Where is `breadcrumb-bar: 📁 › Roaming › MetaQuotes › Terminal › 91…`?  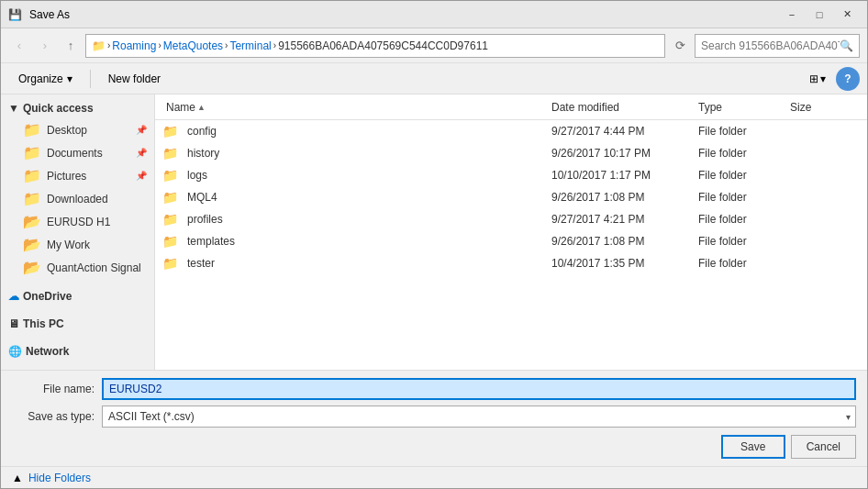 breadcrumb-bar: 📁 › Roaming › MetaQuotes › Terminal › 91… is located at coordinates (375, 46).